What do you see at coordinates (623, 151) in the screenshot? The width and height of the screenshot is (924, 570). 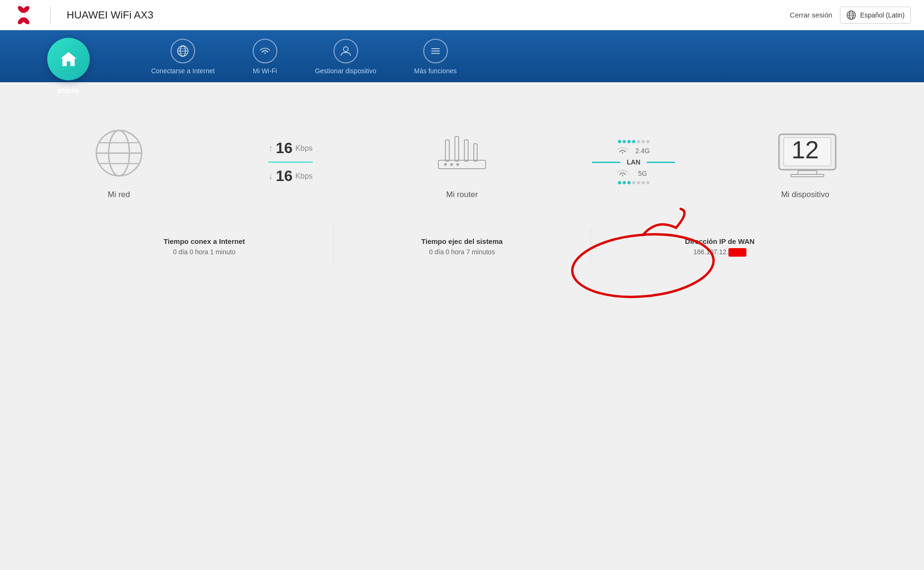 I see `wifi-24g-icon` at bounding box center [623, 151].